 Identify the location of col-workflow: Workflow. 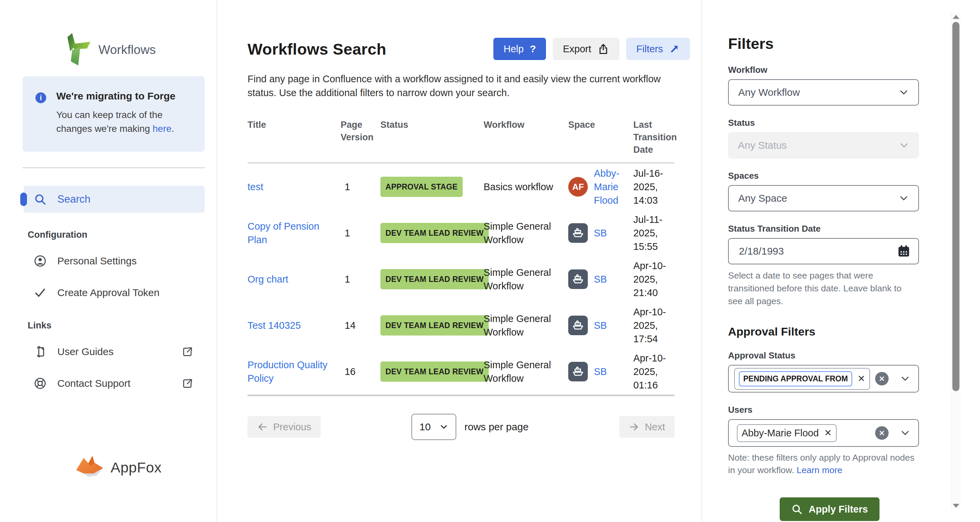
(526, 125).